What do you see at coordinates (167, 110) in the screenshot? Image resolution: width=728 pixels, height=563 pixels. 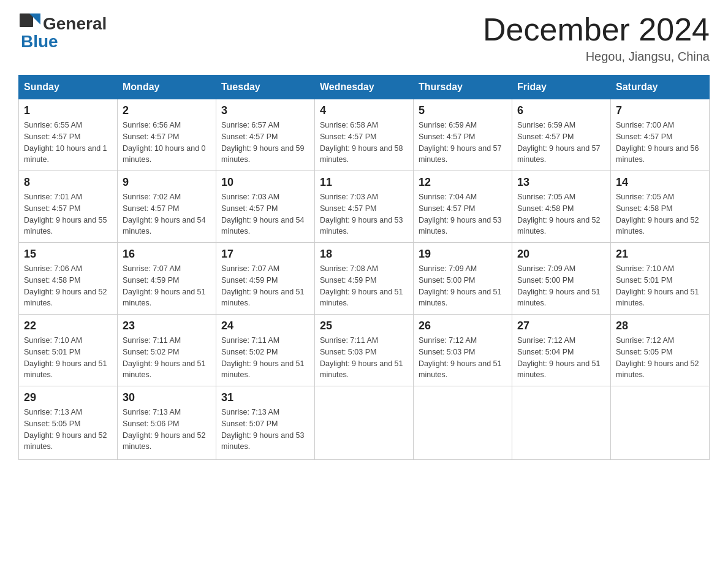 I see `day-number: 2` at bounding box center [167, 110].